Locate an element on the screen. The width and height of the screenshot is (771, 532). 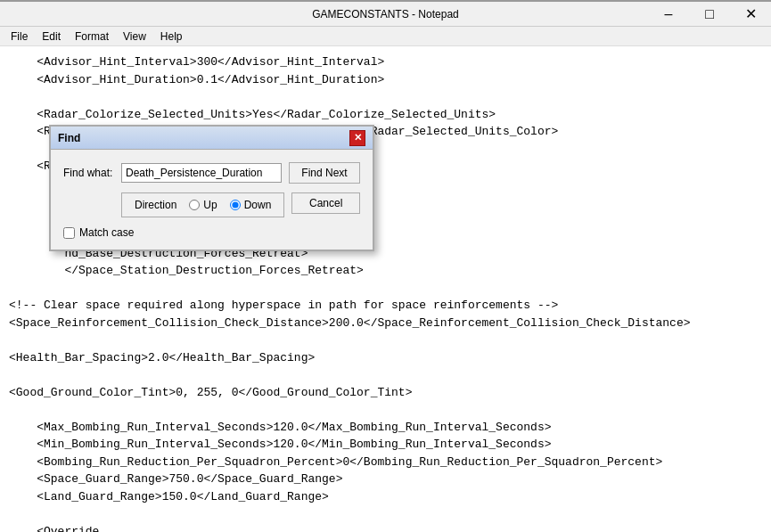
direction-group: Direction Up Down is located at coordinates (203, 205).